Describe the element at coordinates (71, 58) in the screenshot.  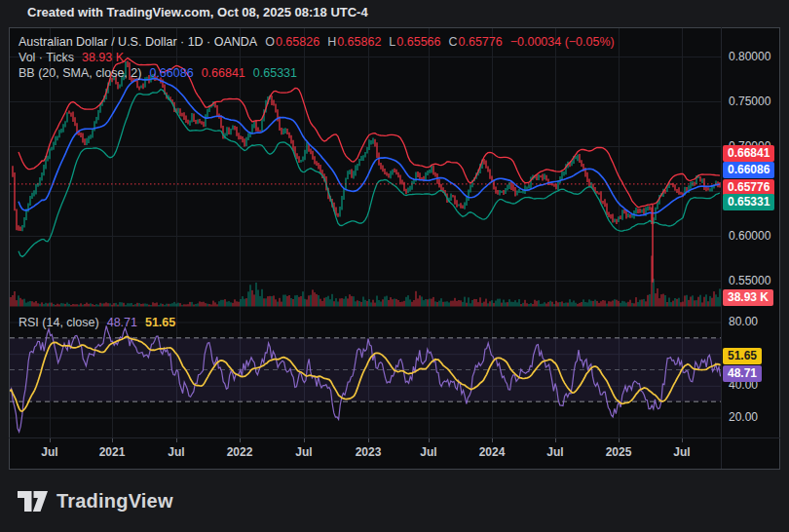
I see `volume-legend: Vol · Ticks 38.93 K` at that location.